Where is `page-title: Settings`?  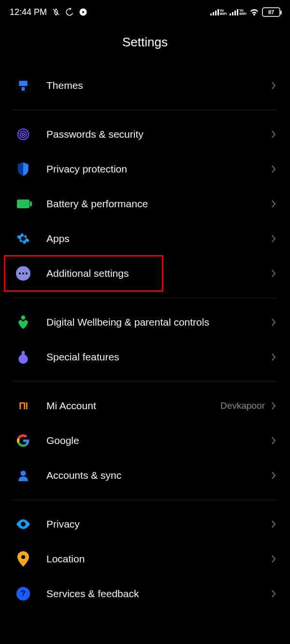
page-title: Settings is located at coordinates (145, 43).